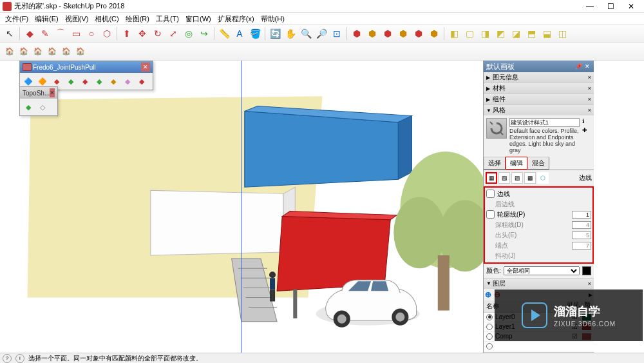 The height and width of the screenshot is (363, 644). What do you see at coordinates (275, 34) in the screenshot?
I see `orbit-icon: 🔄` at bounding box center [275, 34].